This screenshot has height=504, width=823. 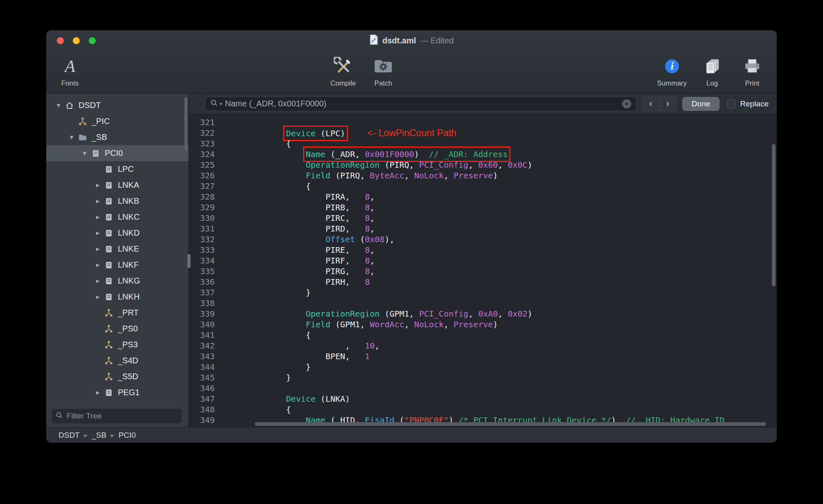 What do you see at coordinates (483, 239) in the screenshot?
I see `code-line-332: 332 Offset (0x08),` at bounding box center [483, 239].